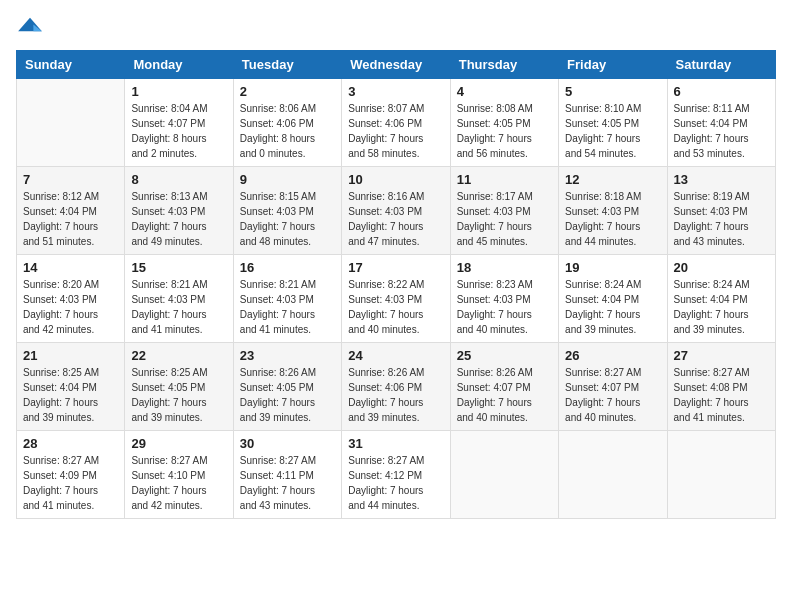 This screenshot has width=792, height=612. I want to click on day-number: 18, so click(504, 268).